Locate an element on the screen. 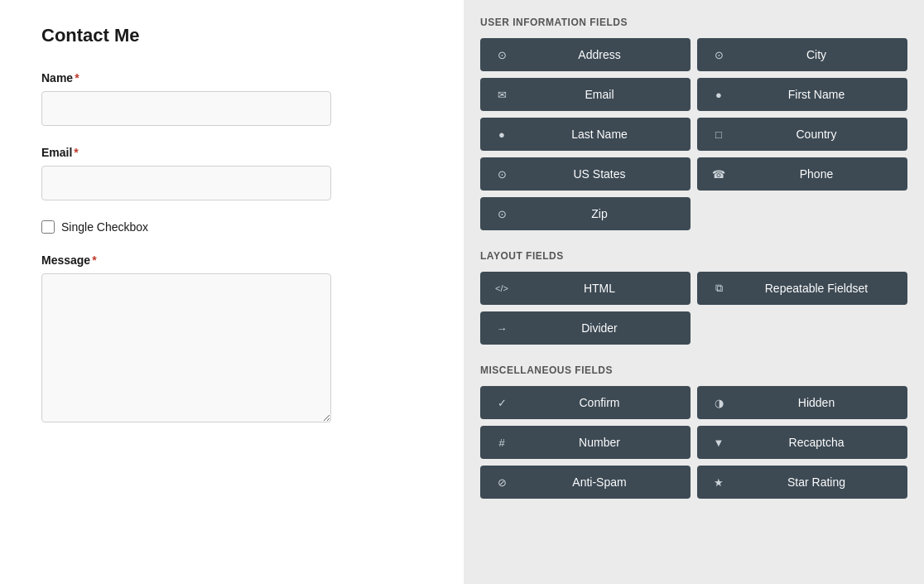  layout-section: LAYOUT FIELDS </> HTML ⧉ Repeatable Fiel… is located at coordinates (694, 297).